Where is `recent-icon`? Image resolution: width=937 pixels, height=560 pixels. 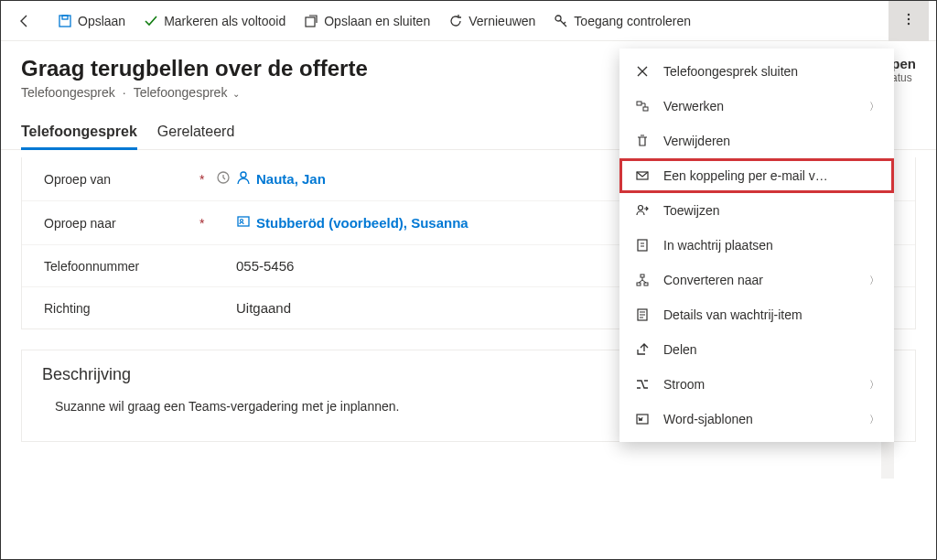
recent-icon is located at coordinates (224, 179).